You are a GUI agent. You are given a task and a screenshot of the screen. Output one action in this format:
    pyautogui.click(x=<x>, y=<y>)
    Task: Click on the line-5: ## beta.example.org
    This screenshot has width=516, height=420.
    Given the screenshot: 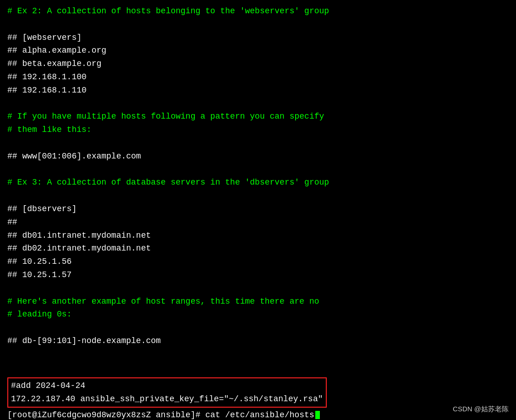 What is the action you would take?
    pyautogui.click(x=258, y=64)
    